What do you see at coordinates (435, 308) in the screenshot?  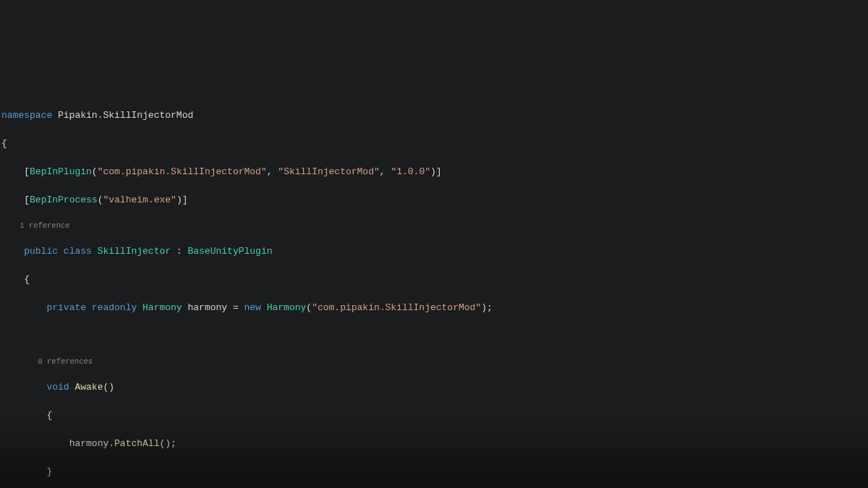 I see `code-line: private readonly Harmony harmony = new H…` at bounding box center [435, 308].